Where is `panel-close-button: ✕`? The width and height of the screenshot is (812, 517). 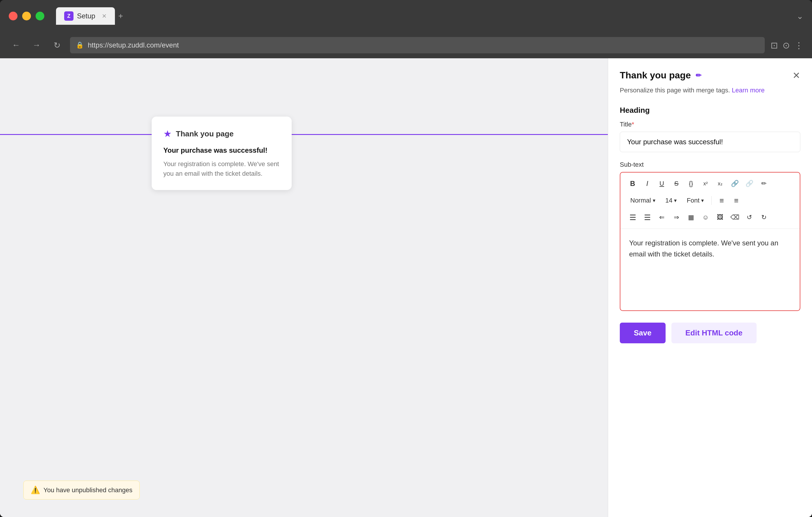 panel-close-button: ✕ is located at coordinates (796, 75).